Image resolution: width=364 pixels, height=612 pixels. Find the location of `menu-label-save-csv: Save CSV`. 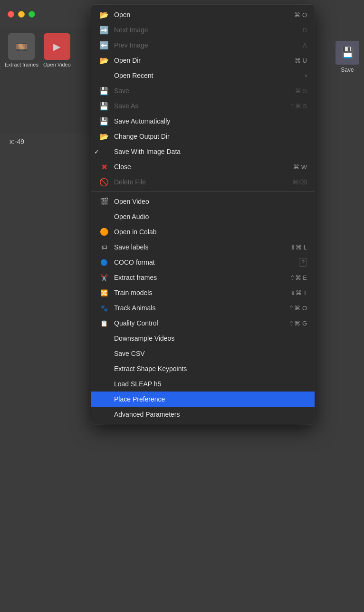

menu-label-save-csv: Save CSV is located at coordinates (211, 354).